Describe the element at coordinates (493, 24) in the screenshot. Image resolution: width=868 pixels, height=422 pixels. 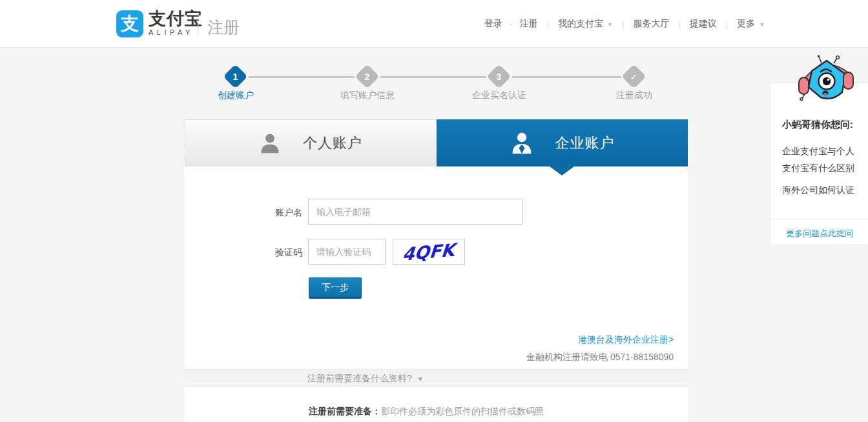
I see `nav-login: 登录` at that location.